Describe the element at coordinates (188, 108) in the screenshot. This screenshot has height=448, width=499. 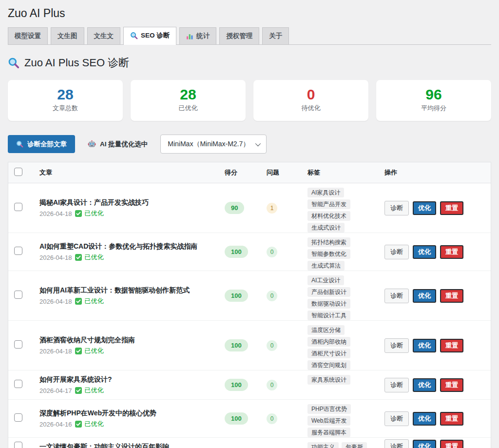
I see `stat-label: 已优化` at that location.